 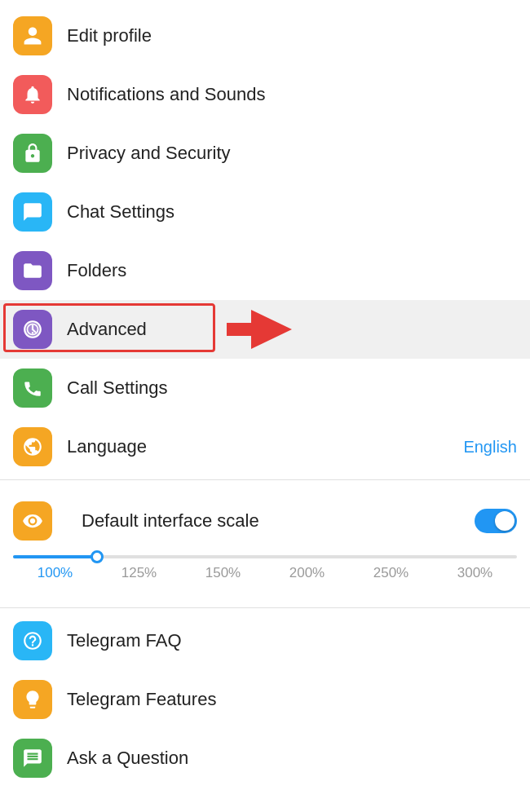 What do you see at coordinates (292, 212) in the screenshot?
I see `sidebar-item-label: Chat Settings` at bounding box center [292, 212].